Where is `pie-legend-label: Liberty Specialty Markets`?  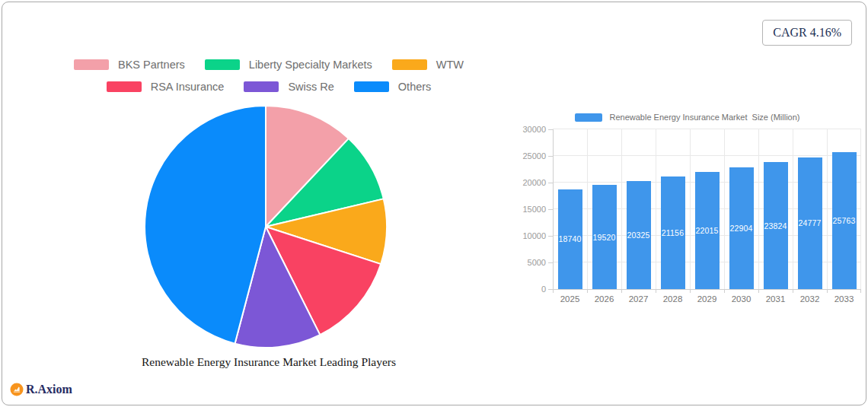 pie-legend-label: Liberty Specialty Markets is located at coordinates (311, 65).